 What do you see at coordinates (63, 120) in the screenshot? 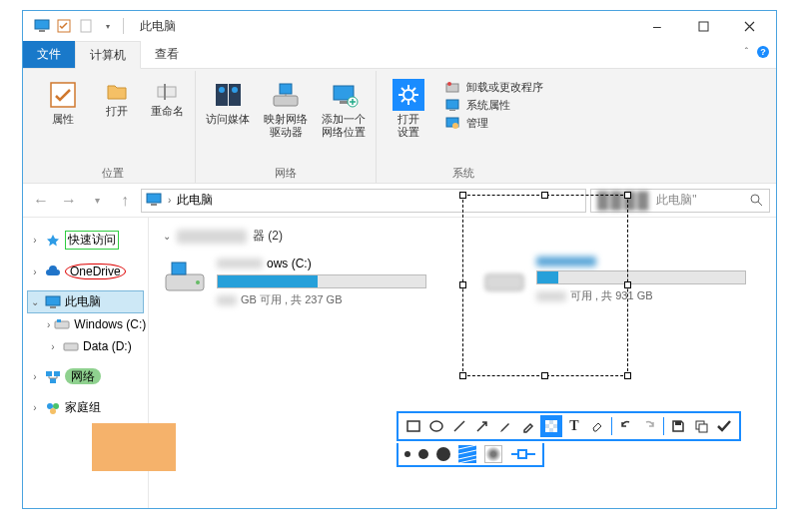
I see `properties-button: 属性` at bounding box center [63, 120].